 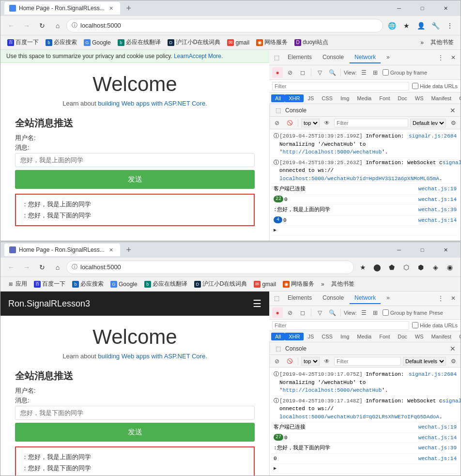 What do you see at coordinates (310, 123) in the screenshot?
I see `console-context-select-1: top` at bounding box center [310, 123].